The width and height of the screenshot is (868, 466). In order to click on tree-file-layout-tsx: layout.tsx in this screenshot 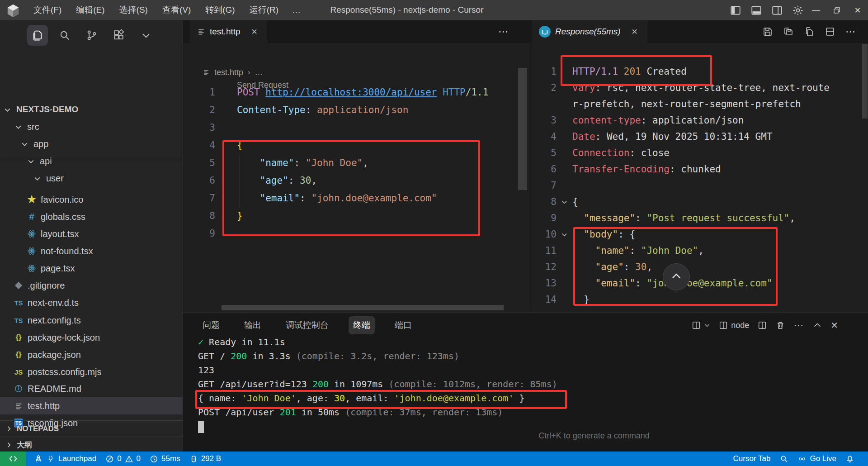, I will do `click(91, 234)`.